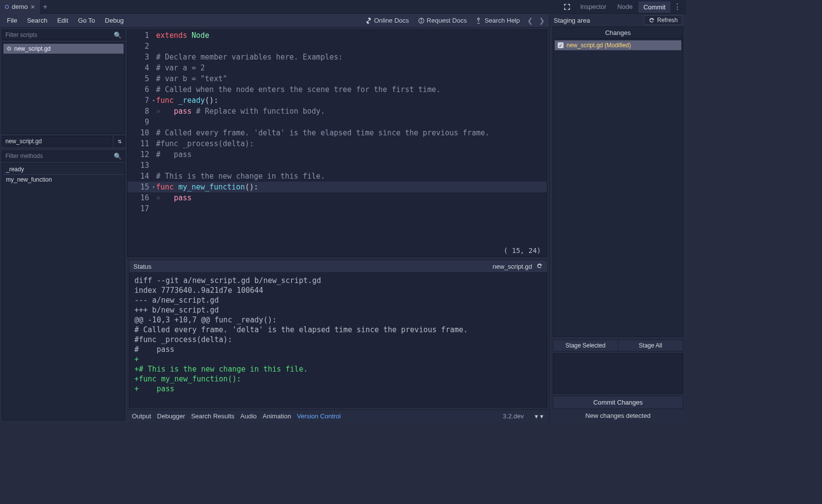  I want to click on reload-icon, so click(539, 267).